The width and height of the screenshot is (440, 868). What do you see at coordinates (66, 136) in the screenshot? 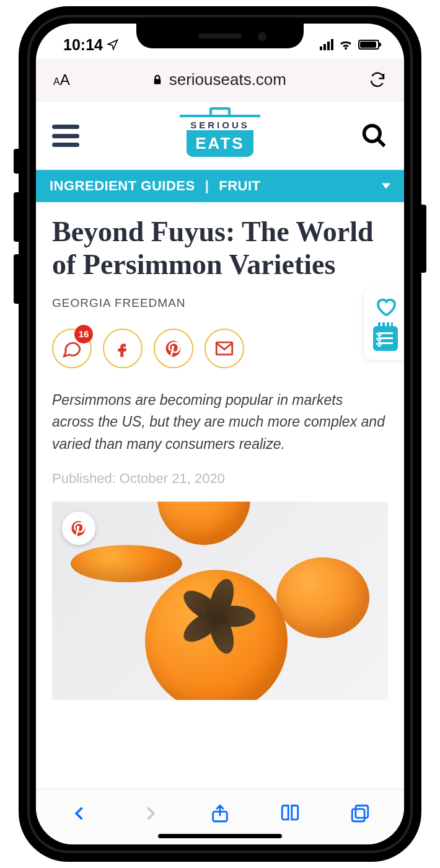
I see `menu-button` at bounding box center [66, 136].